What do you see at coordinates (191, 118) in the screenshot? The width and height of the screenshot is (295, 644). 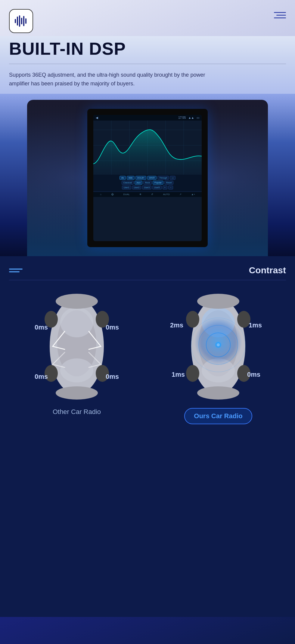 I see `signal-icon: ▲▲` at bounding box center [191, 118].